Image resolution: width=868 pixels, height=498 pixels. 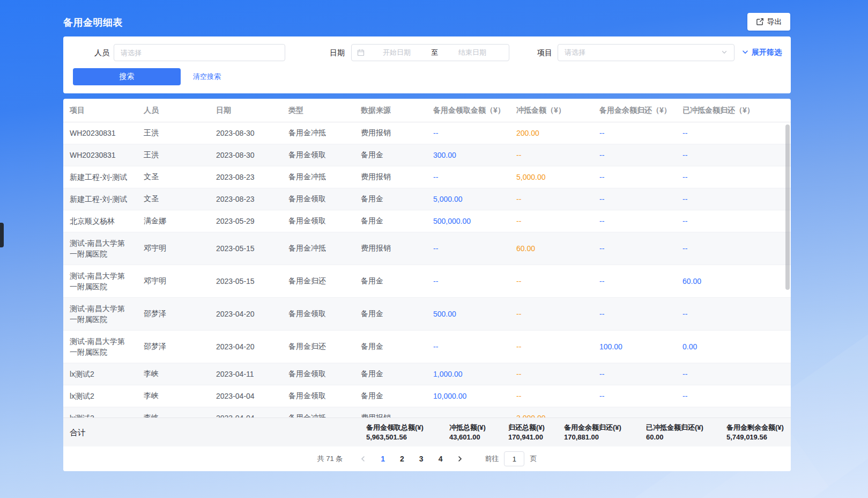 What do you see at coordinates (100, 199) in the screenshot?
I see `cell-project: 新建工程-刘-测试` at bounding box center [100, 199].